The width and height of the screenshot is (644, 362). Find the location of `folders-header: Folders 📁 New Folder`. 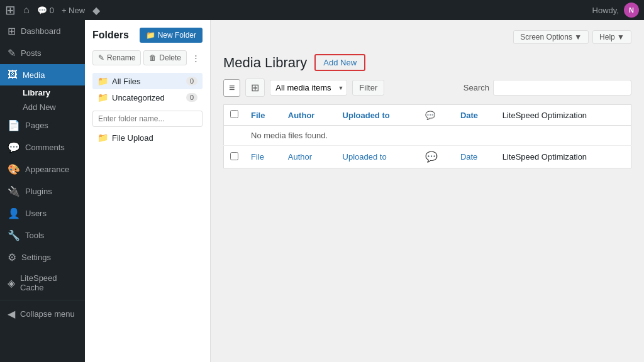

folders-header: Folders 📁 New Folder is located at coordinates (147, 35).